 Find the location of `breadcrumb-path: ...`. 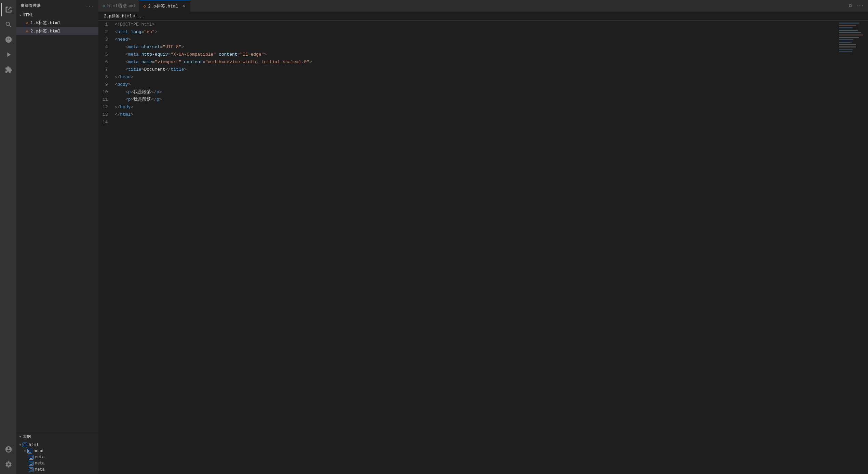

breadcrumb-path: ... is located at coordinates (141, 16).